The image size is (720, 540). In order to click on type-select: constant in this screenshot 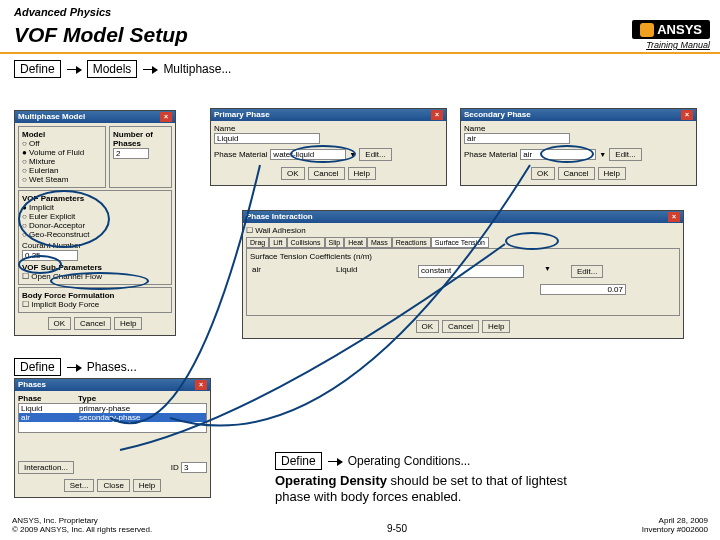, I will do `click(471, 272)`.